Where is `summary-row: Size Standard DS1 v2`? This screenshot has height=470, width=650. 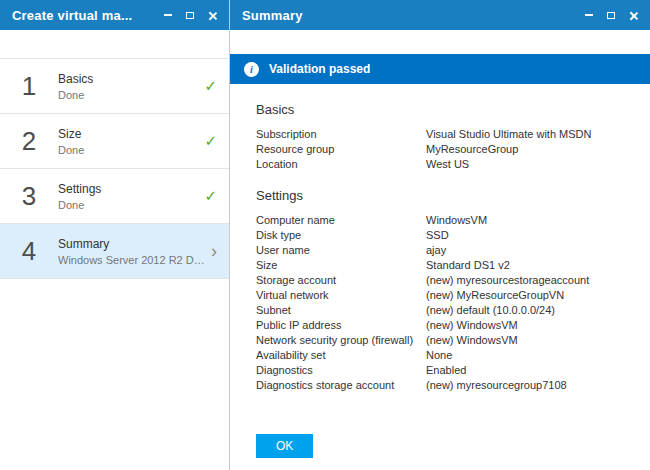 summary-row: Size Standard DS1 v2 is located at coordinates (440, 266).